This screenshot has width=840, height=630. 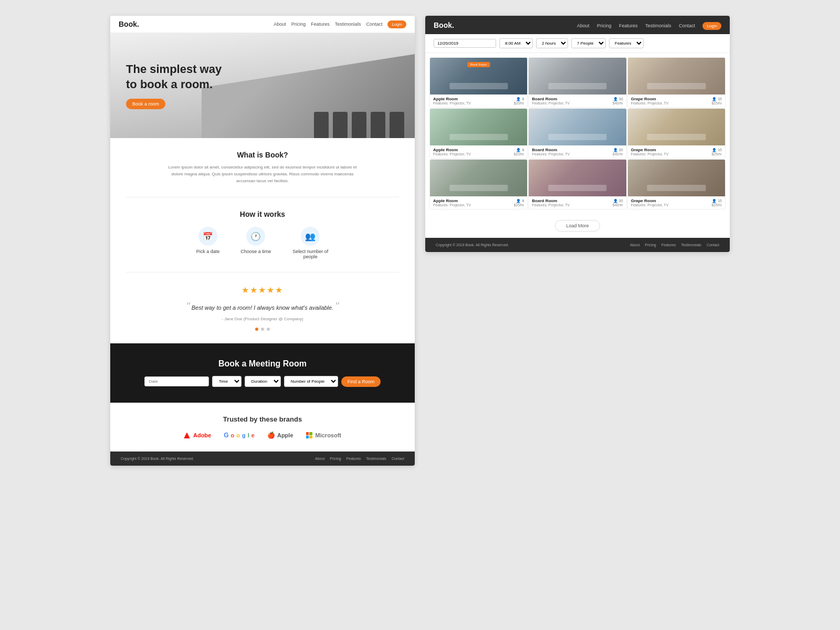 What do you see at coordinates (444, 25) in the screenshot?
I see `right-logo: Book.` at bounding box center [444, 25].